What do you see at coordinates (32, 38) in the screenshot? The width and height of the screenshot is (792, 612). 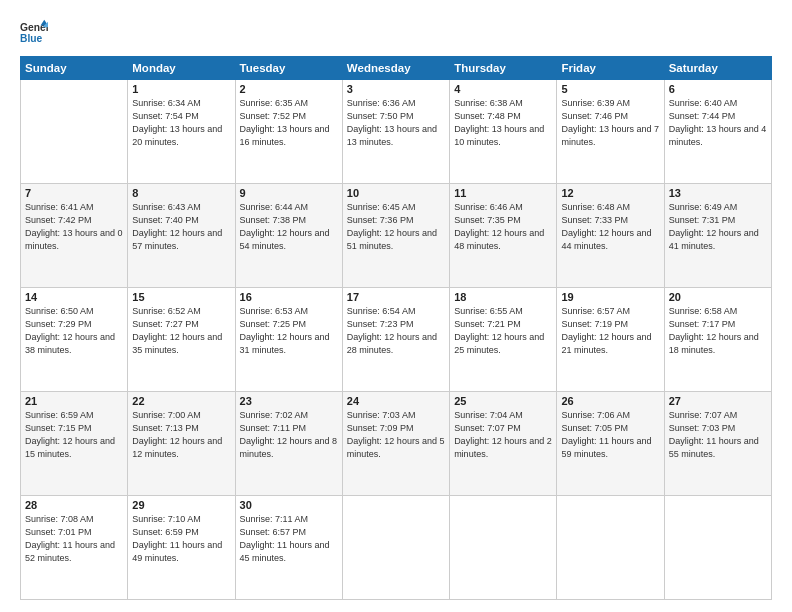 I see `svg-text: Blue` at bounding box center [32, 38].